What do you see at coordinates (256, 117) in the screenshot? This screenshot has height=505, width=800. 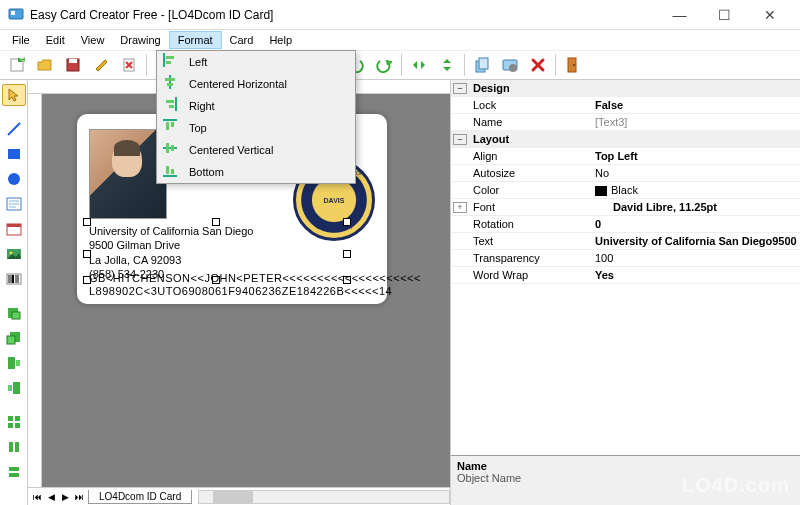 I see `format-dropdown: Left Centered Horizontal Right Top Cente…` at bounding box center [256, 117].